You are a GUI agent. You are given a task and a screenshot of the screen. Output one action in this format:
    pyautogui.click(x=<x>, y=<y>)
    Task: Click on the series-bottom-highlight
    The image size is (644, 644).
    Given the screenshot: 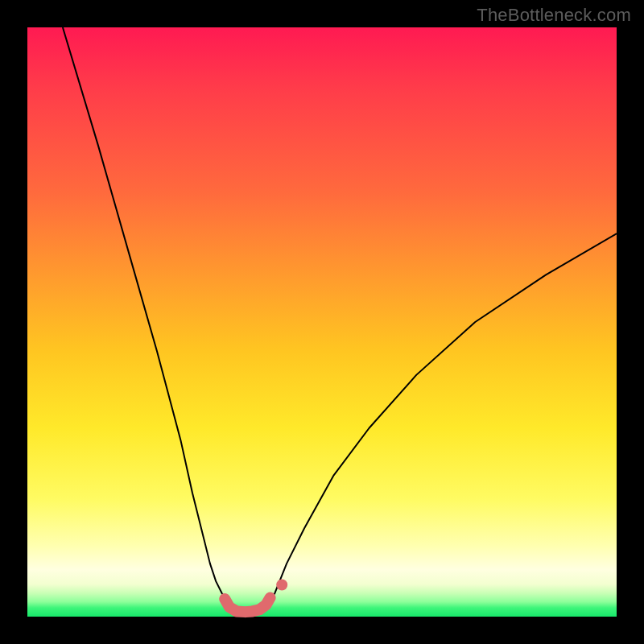 What is the action you would take?
    pyautogui.click(x=247, y=605)
    